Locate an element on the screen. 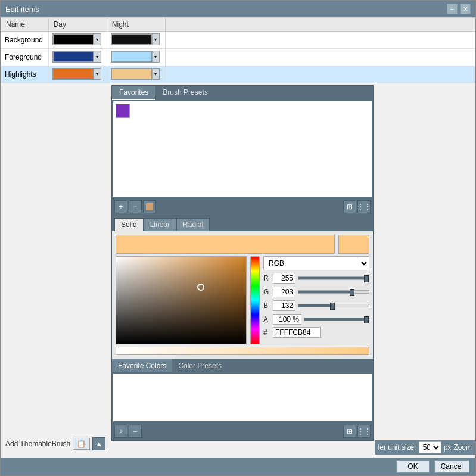 This screenshot has height=476, width=476. ruler-unit-suffix: px is located at coordinates (448, 447).